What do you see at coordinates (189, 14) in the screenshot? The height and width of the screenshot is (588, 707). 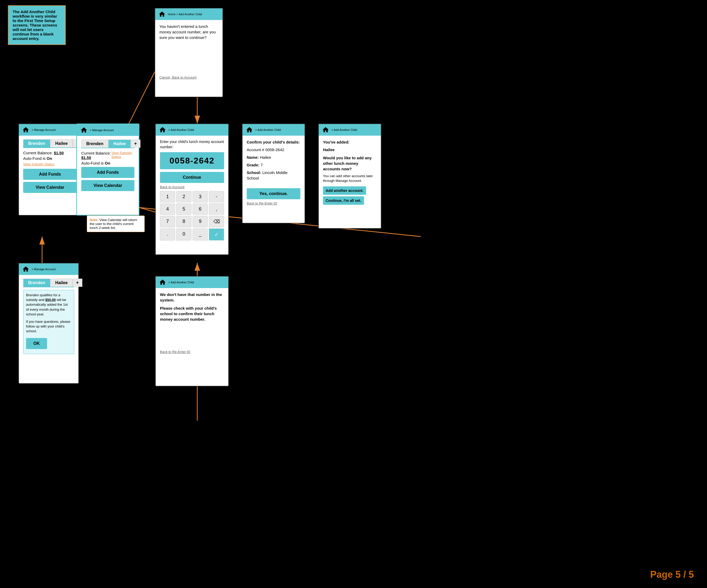 I see `screen-warning-header: Home > Add Another Child` at bounding box center [189, 14].